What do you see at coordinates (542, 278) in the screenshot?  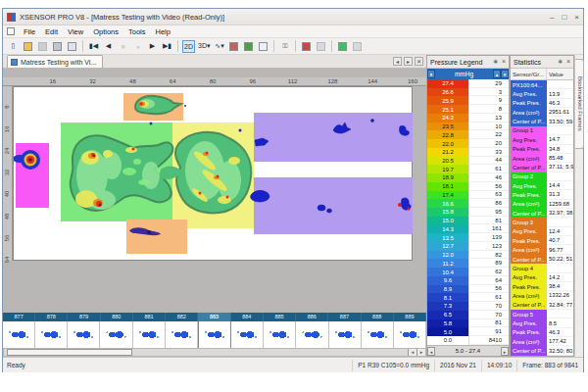 I see `stats-row: Avg Pres.14.2` at bounding box center [542, 278].